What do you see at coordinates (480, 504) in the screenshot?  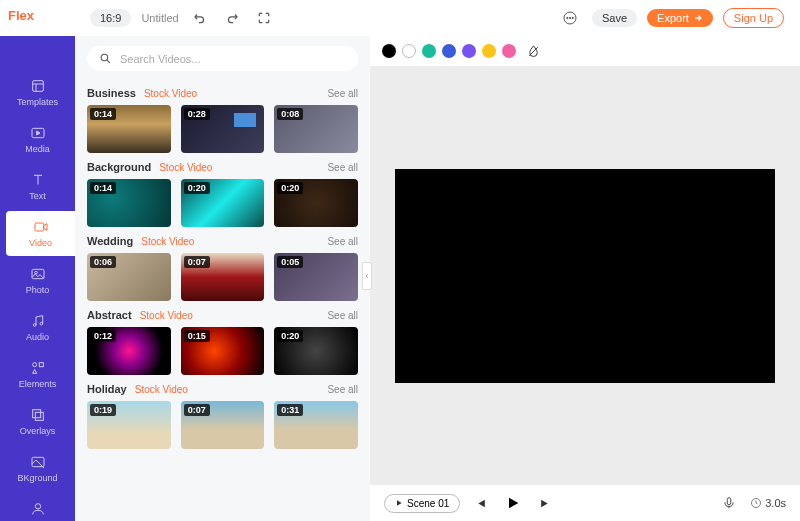 I see `prev-icon` at bounding box center [480, 504].